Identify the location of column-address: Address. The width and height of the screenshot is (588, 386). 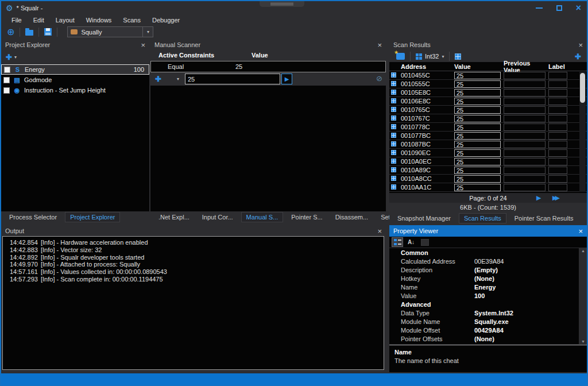
(425, 67).